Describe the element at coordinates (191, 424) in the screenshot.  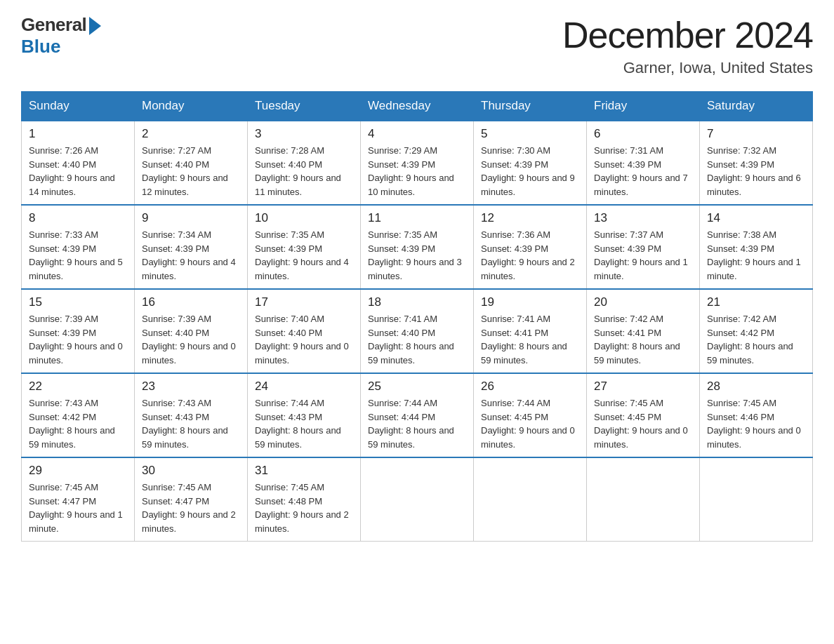
I see `day-info: Sunrise: 7:43 AMSunset: 4:43 PMDaylight:…` at that location.